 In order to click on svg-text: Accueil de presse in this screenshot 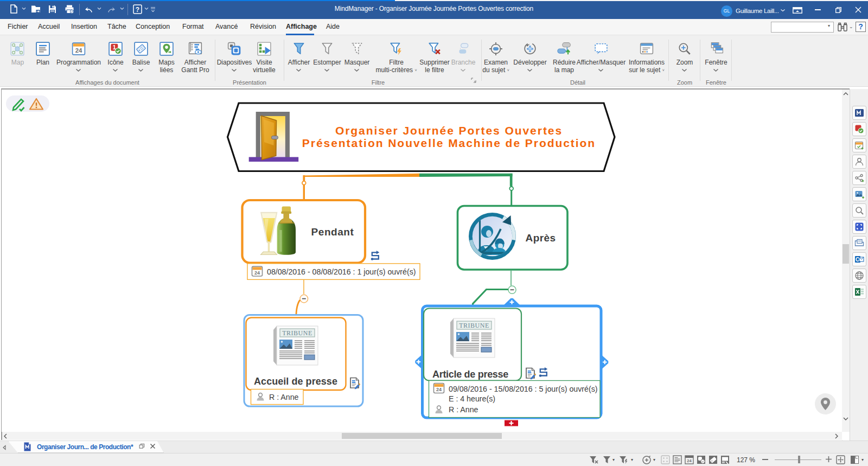, I will do `click(296, 381)`.